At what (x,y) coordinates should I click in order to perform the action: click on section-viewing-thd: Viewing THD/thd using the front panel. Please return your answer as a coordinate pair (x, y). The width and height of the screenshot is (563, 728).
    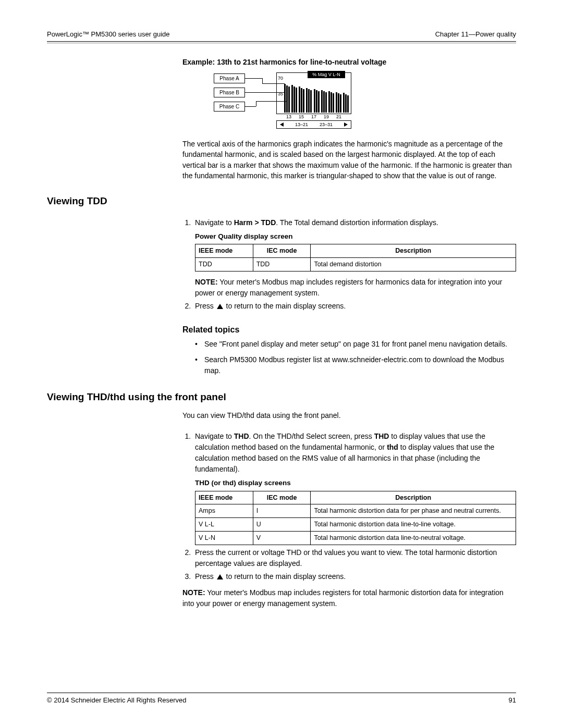
    Looking at the image, I should click on (282, 397).